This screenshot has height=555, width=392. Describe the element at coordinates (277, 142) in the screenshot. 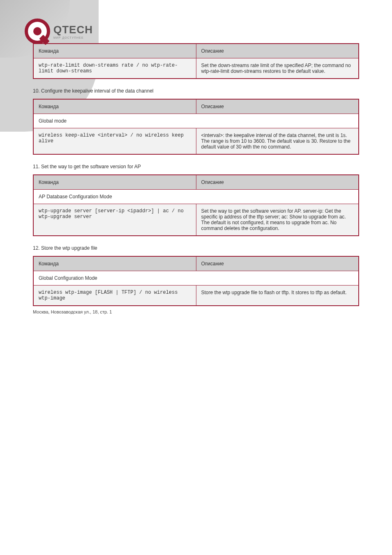

I see `description-cell: <interval>: the keepalive interval of th…` at that location.